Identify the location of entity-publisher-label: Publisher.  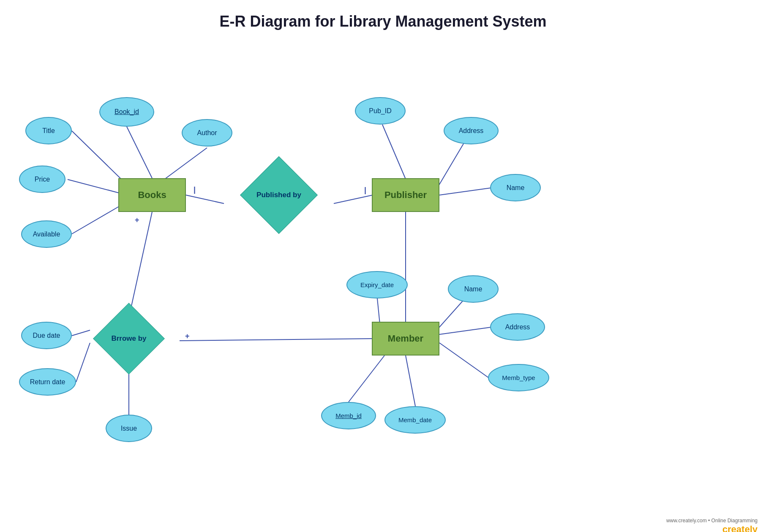
(406, 195).